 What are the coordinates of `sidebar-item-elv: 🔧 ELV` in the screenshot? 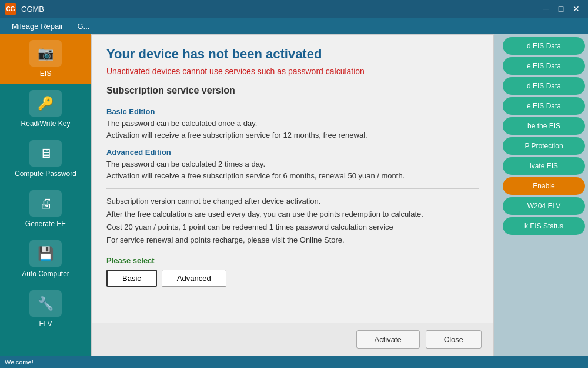 It's located at (46, 310).